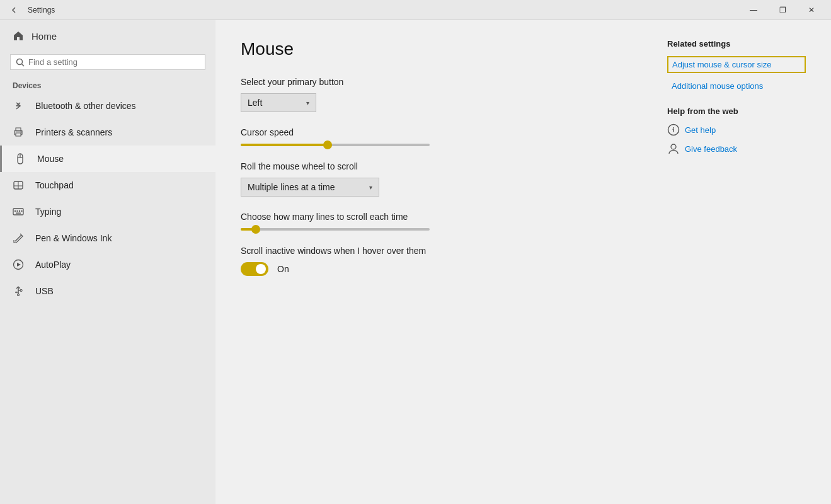 This screenshot has width=831, height=504. I want to click on cursor-speed-fill, so click(284, 145).